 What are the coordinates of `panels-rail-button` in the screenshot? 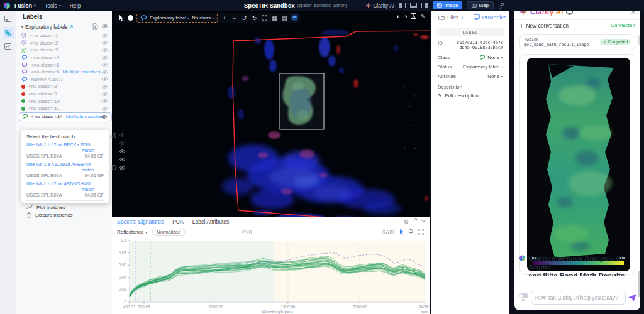 It's located at (8, 19).